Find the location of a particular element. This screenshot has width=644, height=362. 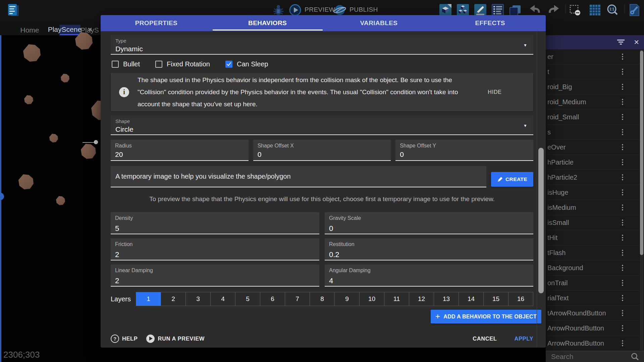

cancel-button: CANCEL is located at coordinates (485, 339).